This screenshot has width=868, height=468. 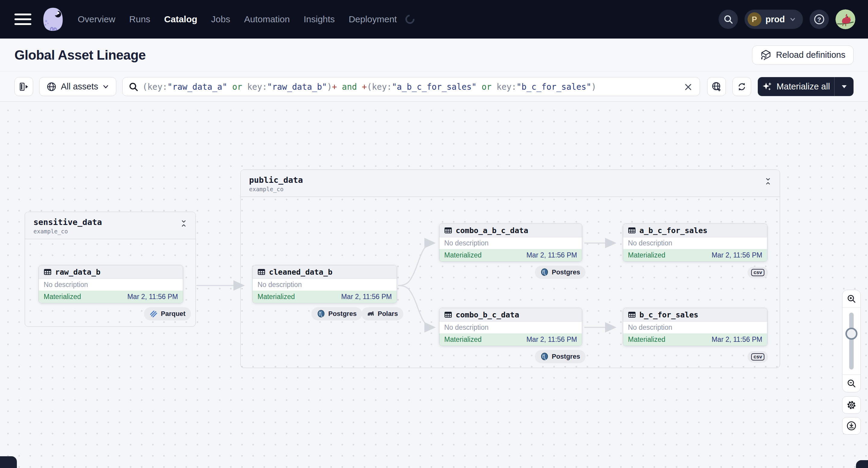 I want to click on environment-switcher: P prod, so click(x=774, y=20).